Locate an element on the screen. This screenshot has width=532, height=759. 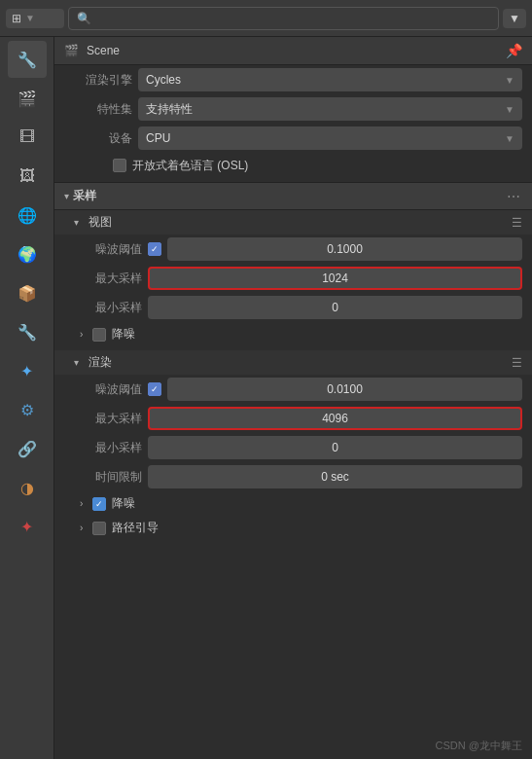
sidebar: 🔧 🎬 🎞 🖼 🌐 🌍 📦 🔧 ✦ ⚙ 🔗 ◑ ✦ is located at coordinates (27, 398).